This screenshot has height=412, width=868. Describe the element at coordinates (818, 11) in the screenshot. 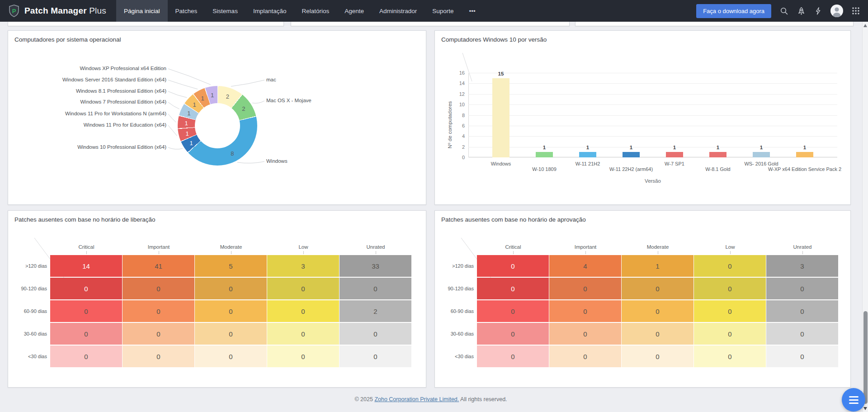

I see `lightning-icon` at that location.